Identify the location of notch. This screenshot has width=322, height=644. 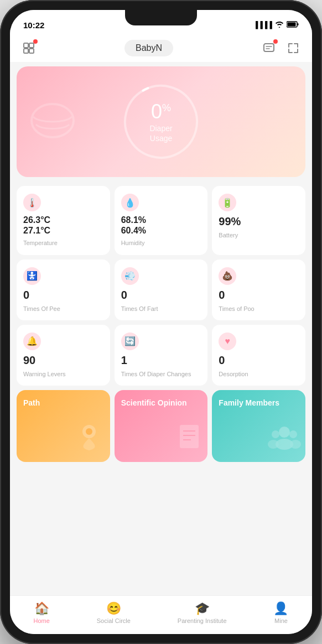
(161, 18).